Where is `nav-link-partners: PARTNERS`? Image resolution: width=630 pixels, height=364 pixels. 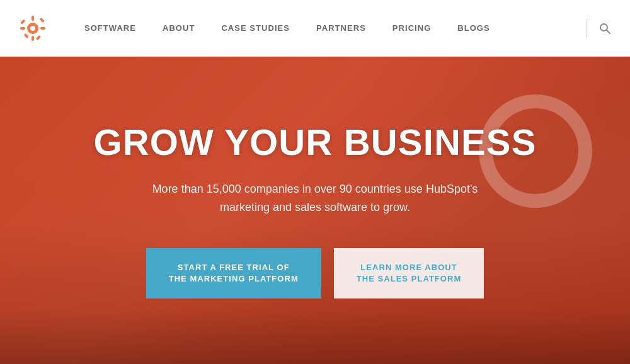
nav-link-partners: PARTNERS is located at coordinates (341, 28).